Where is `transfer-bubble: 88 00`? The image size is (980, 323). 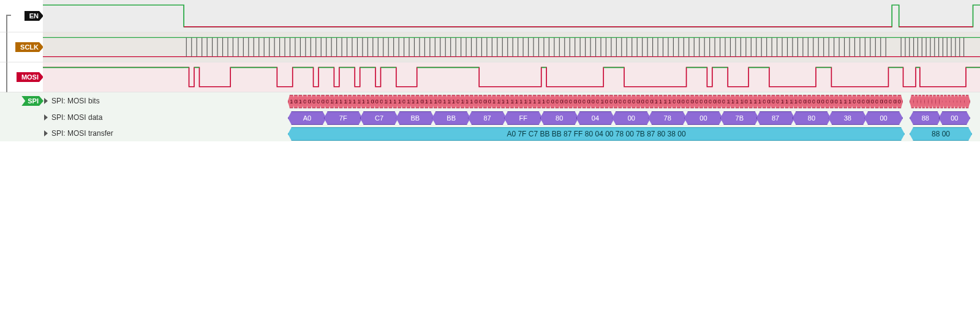 transfer-bubble: 88 00 is located at coordinates (941, 134).